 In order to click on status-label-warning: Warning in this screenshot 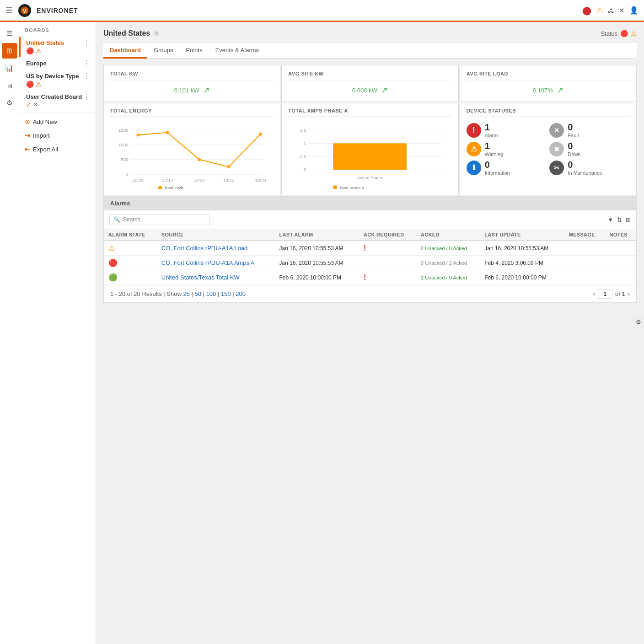, I will do `click(494, 154)`.